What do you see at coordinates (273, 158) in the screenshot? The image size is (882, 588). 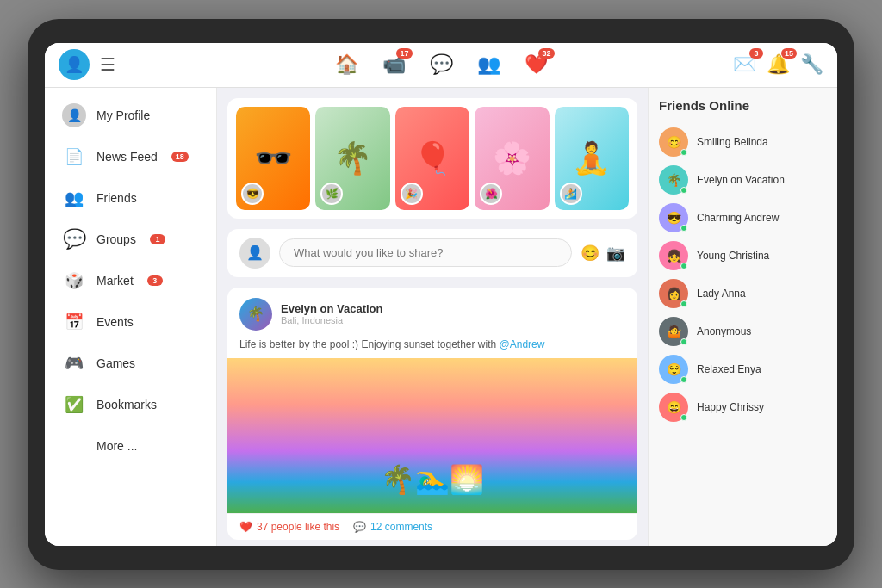 I see `story-card-1: 🕶️ 😎` at bounding box center [273, 158].